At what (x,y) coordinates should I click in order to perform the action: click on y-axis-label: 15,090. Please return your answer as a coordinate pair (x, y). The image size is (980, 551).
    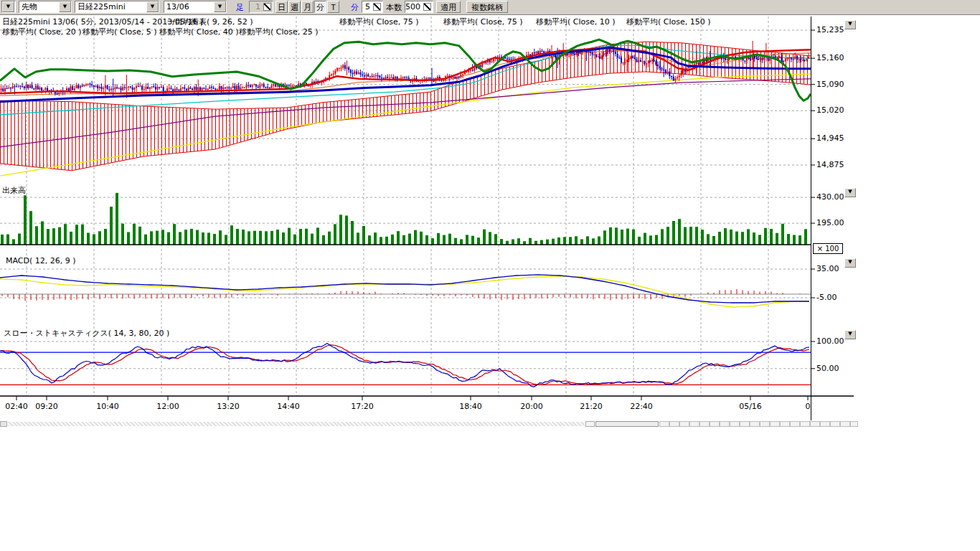
    Looking at the image, I should click on (831, 85).